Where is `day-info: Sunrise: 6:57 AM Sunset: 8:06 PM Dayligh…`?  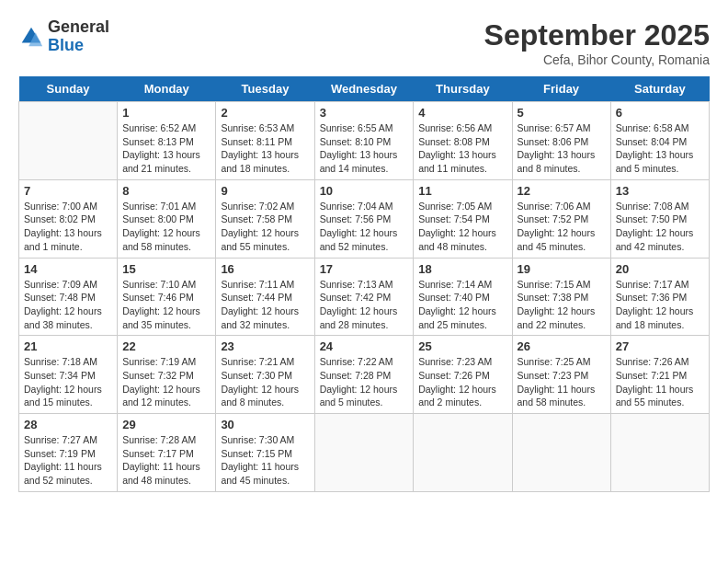
day-info: Sunrise: 6:57 AM Sunset: 8:06 PM Dayligh… is located at coordinates (562, 149).